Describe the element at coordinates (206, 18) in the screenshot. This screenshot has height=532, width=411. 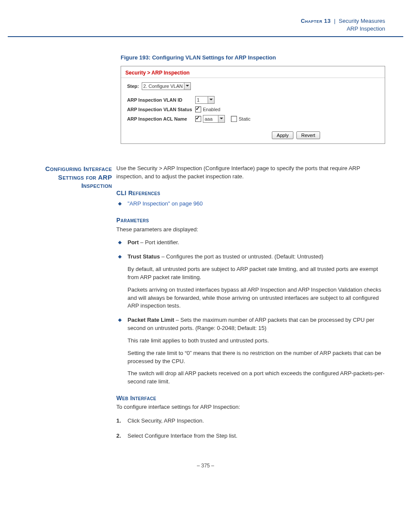
I see `page-header: Chapter 13 | Security Measures ARP Inspe…` at that location.